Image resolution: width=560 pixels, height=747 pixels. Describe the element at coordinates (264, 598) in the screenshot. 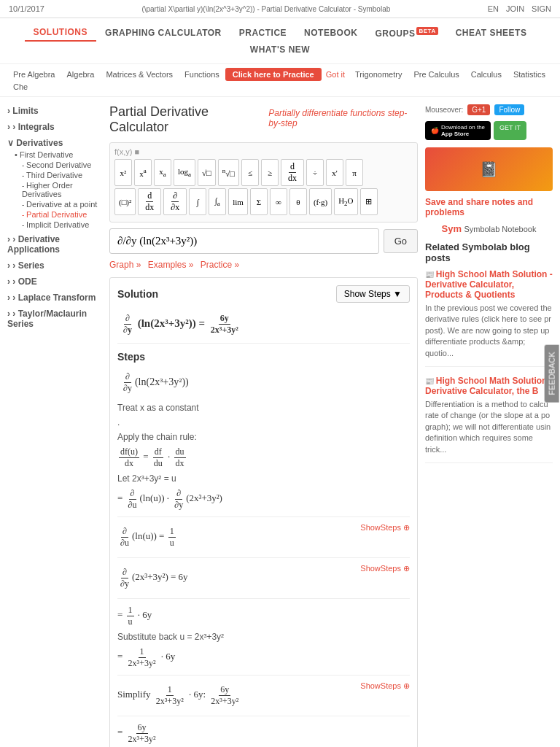

I see `divider3` at that location.